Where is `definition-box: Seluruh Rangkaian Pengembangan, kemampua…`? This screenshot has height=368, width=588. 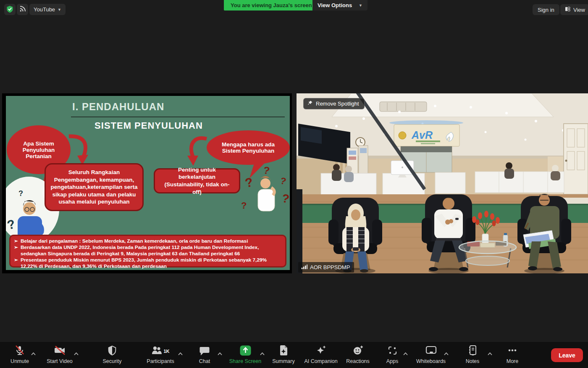
definition-box: Seluruh Rangkaian Pengembangan, kemampua… is located at coordinates (94, 187).